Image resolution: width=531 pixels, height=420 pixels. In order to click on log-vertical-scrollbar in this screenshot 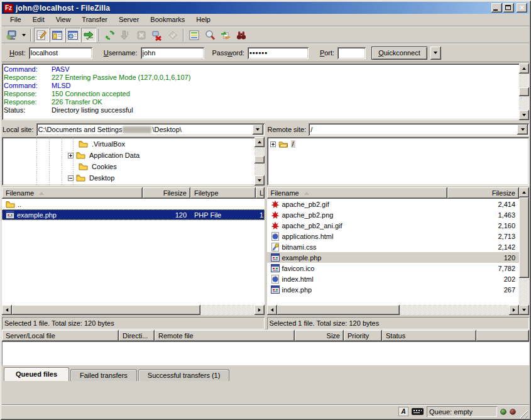, I will do `click(524, 92)`.